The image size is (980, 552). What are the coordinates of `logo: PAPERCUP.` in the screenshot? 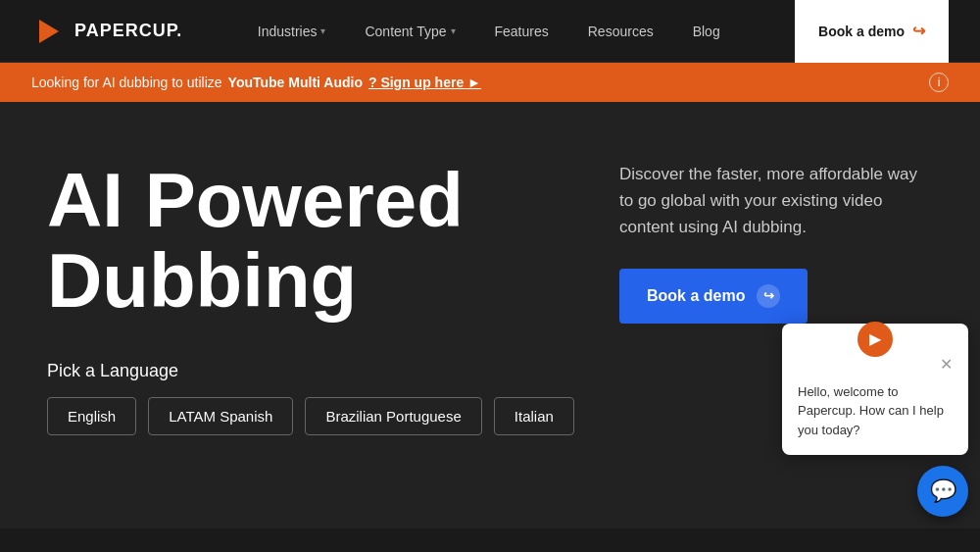 It's located at (107, 31).